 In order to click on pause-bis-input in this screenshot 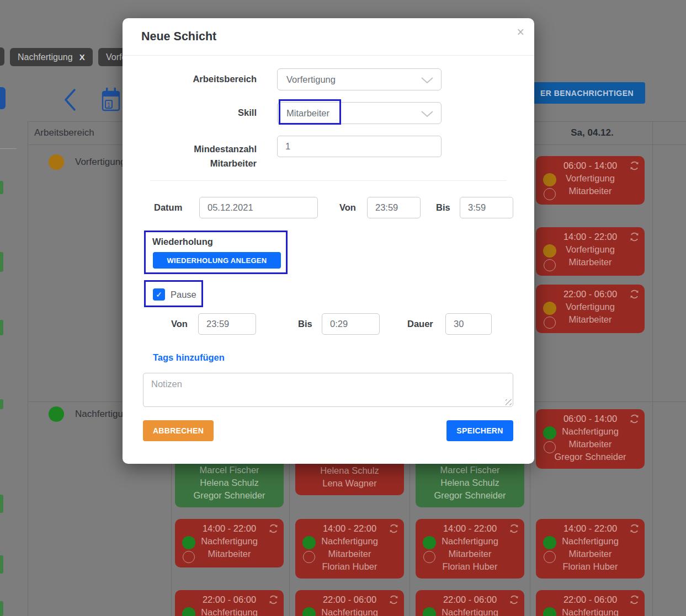, I will do `click(351, 324)`.